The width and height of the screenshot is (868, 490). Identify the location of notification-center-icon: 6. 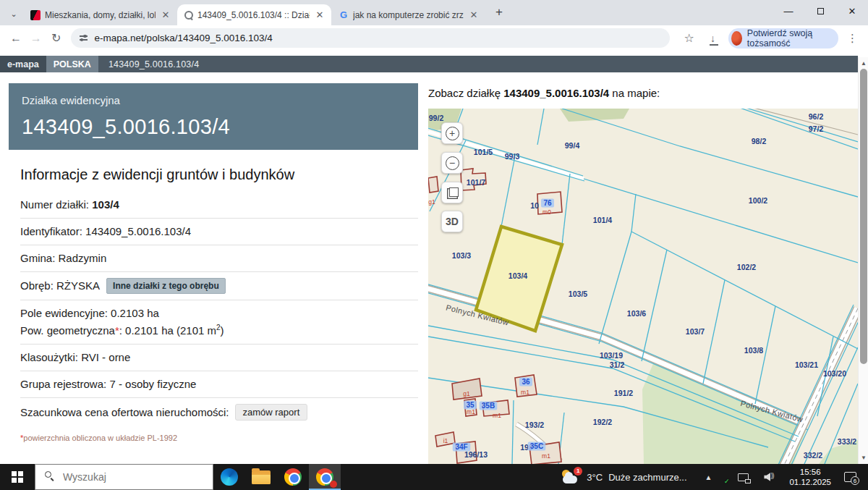
(851, 477).